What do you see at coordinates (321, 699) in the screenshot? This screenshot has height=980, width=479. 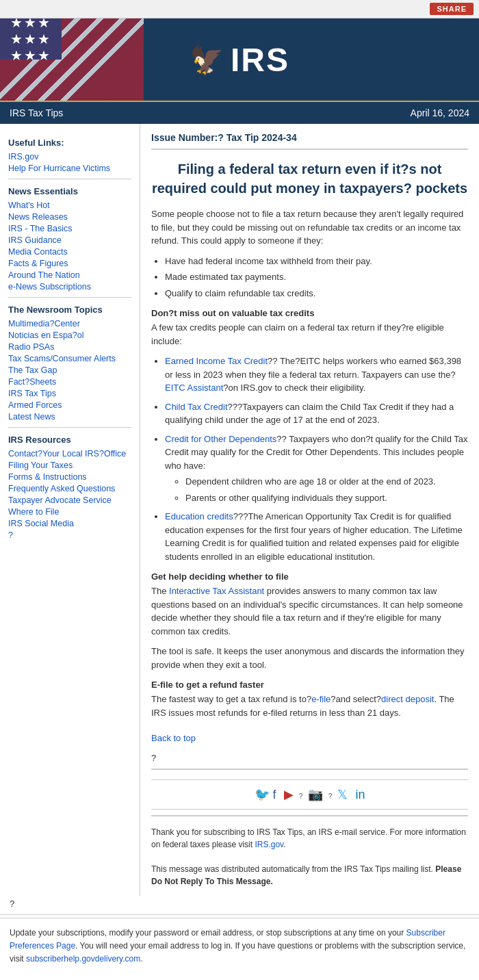 I see `efile-link: e-file` at bounding box center [321, 699].